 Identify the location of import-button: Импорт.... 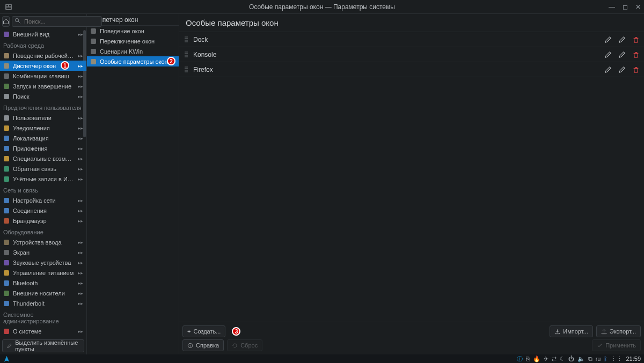
(571, 331).